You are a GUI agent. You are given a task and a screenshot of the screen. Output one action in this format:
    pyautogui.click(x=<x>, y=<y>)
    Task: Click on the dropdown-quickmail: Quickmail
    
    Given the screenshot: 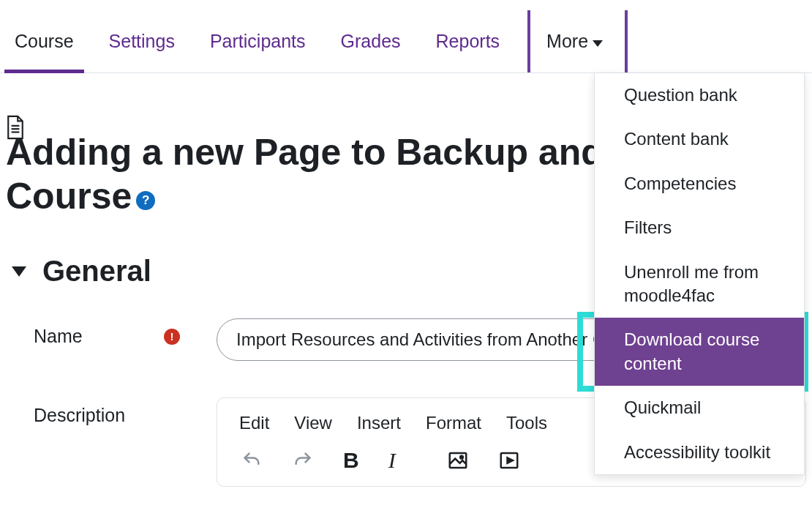 What is the action you would take?
    pyautogui.click(x=699, y=408)
    